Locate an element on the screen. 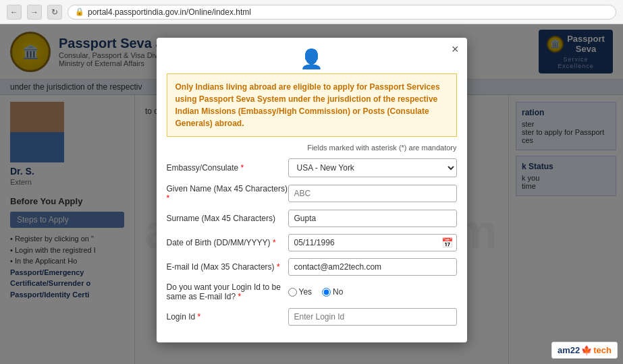  browser-chrome: ← → ↻ 🔒 portal4.passportindia.gov.in/Onl… is located at coordinates (312, 12).